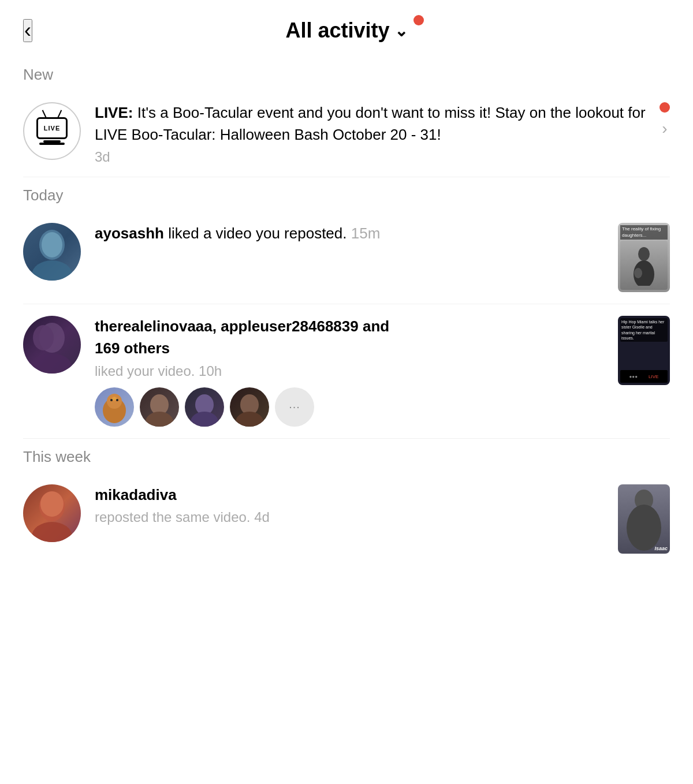 This screenshot has height=784, width=693. What do you see at coordinates (260, 233) in the screenshot?
I see `ayosashh-action: liked a video you reposted.` at bounding box center [260, 233].